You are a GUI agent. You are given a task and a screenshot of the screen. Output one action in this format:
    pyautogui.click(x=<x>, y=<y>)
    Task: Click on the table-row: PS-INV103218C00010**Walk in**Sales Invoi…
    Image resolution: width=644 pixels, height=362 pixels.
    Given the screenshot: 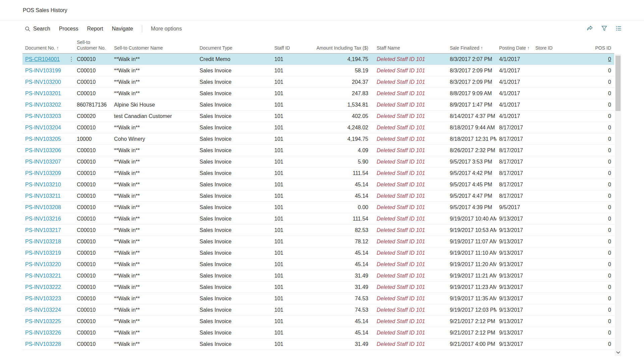 What is the action you would take?
    pyautogui.click(x=318, y=242)
    